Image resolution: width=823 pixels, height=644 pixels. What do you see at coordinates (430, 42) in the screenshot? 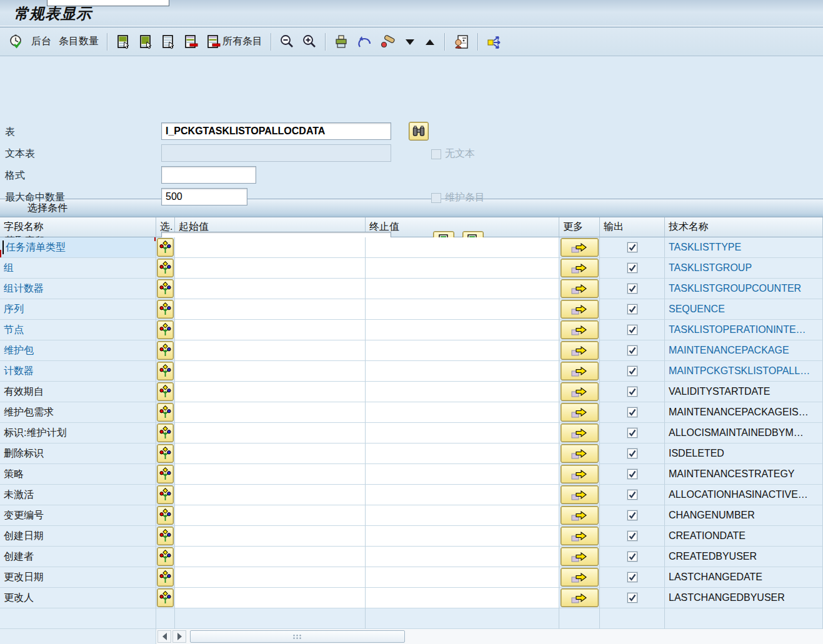
I see `caret-up-button` at bounding box center [430, 42].